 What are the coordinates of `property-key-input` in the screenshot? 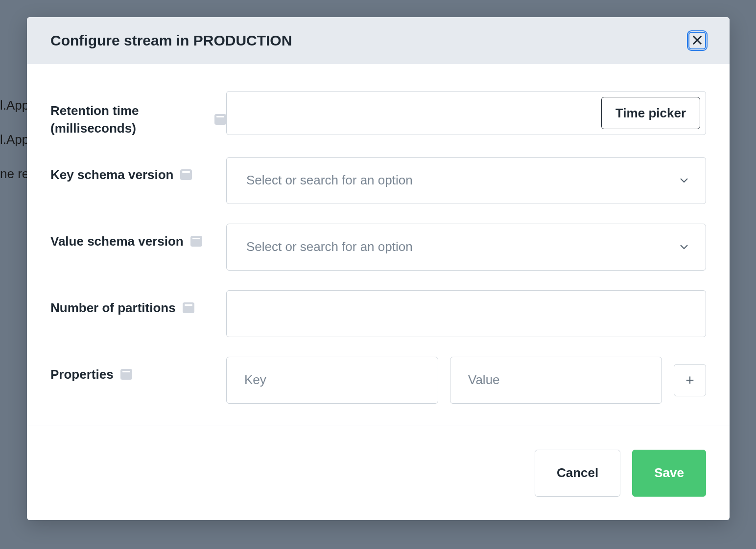 It's located at (332, 380).